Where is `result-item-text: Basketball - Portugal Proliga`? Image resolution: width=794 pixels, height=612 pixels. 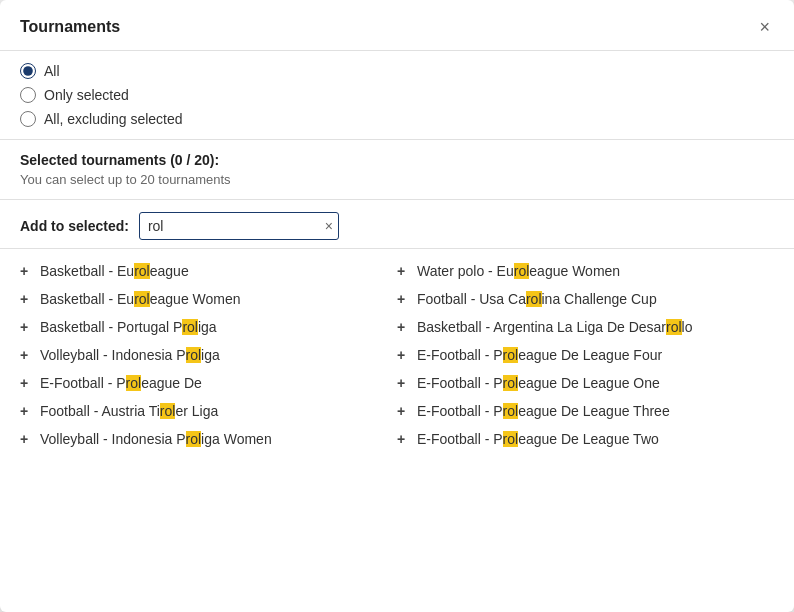
result-item-text: Basketball - Portugal Proliga is located at coordinates (128, 327).